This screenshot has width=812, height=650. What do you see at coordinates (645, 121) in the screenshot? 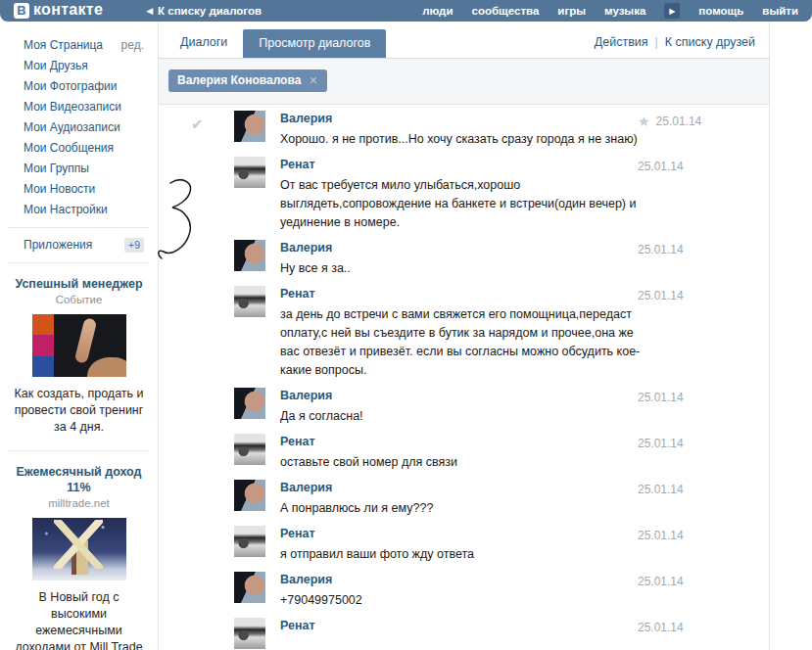
I see `star-icon: ★` at bounding box center [645, 121].